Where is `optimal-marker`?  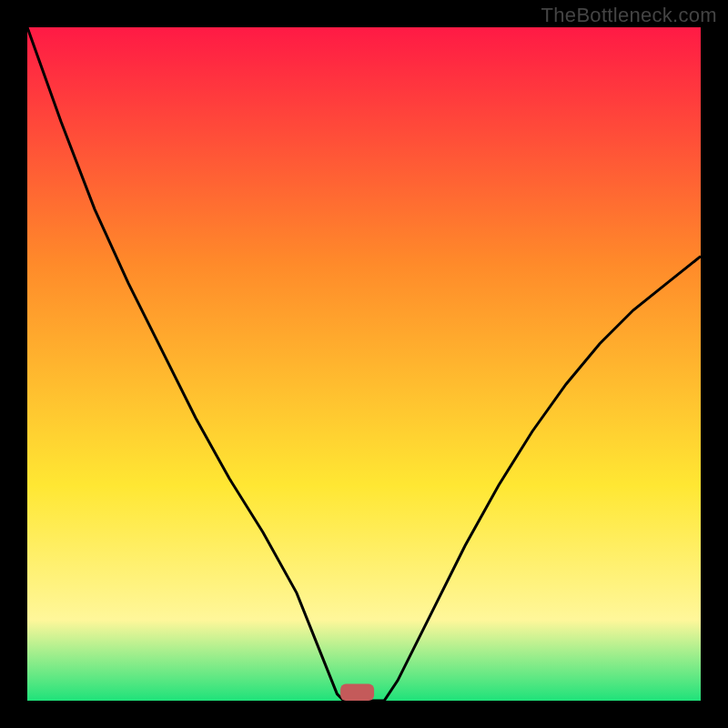 optimal-marker is located at coordinates (357, 693).